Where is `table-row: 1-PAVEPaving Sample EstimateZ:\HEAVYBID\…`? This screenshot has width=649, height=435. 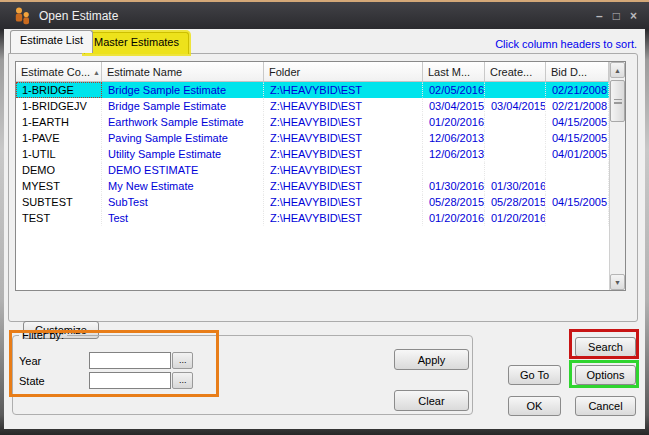
table-row: 1-PAVEPaving Sample EstimateZ:\HEAVYBID\… is located at coordinates (312, 138).